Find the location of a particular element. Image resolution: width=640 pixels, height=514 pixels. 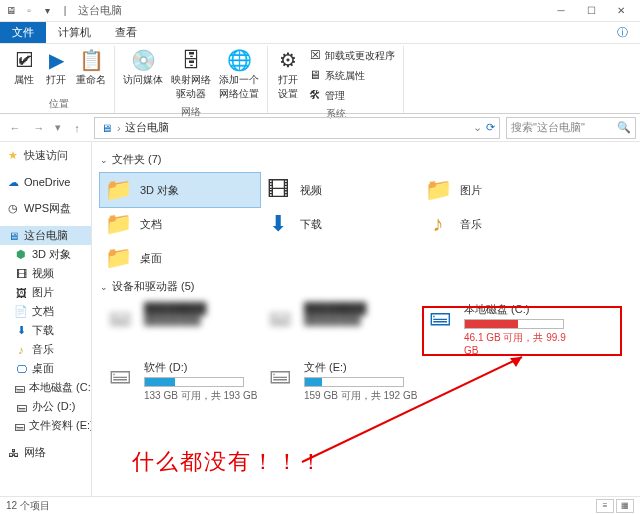

refresh-button: ⟳ is located at coordinates (490, 128).